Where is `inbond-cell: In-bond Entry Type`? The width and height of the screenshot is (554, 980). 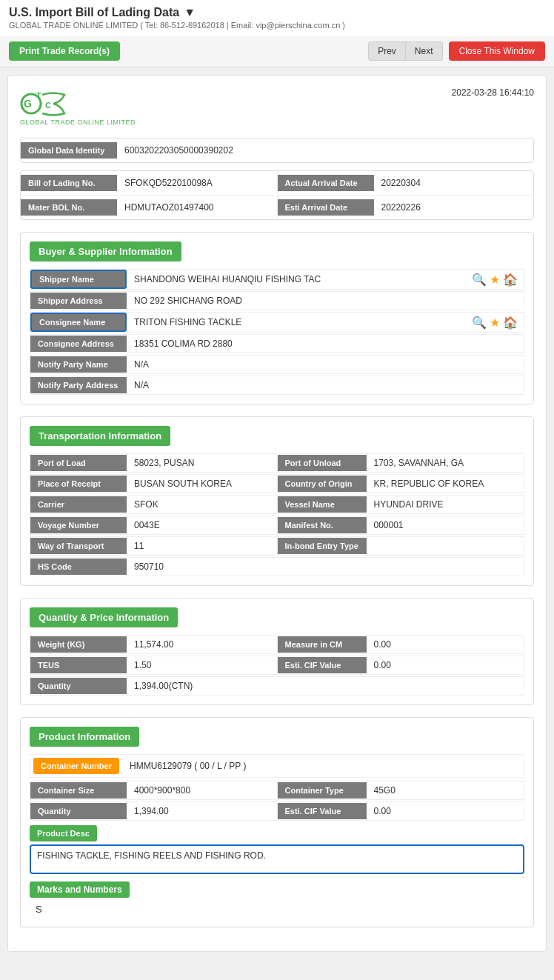
inbond-cell: In-bond Entry Type is located at coordinates (401, 546).